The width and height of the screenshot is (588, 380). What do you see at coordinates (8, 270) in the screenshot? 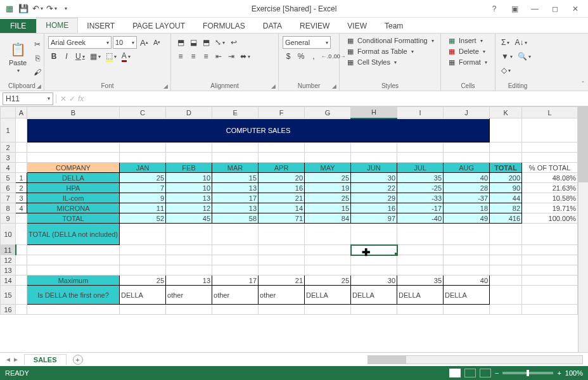
I see `row-header-13: 13` at bounding box center [8, 270].